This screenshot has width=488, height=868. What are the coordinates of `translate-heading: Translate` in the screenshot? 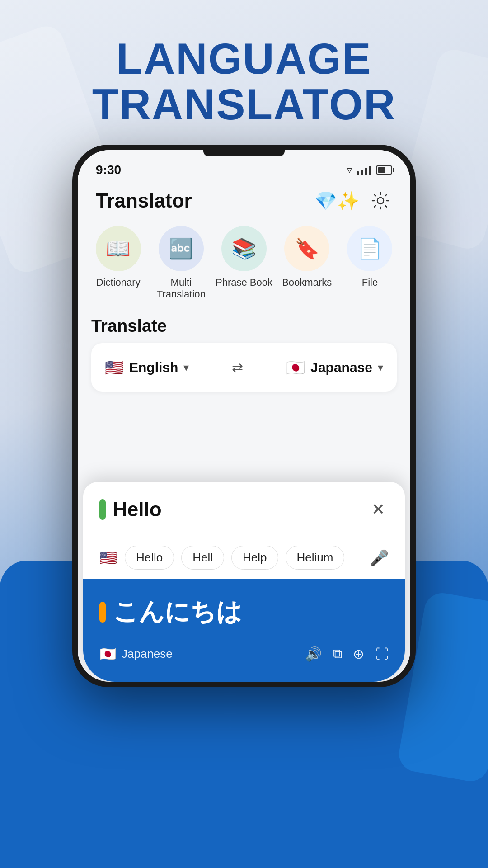 It's located at (244, 326).